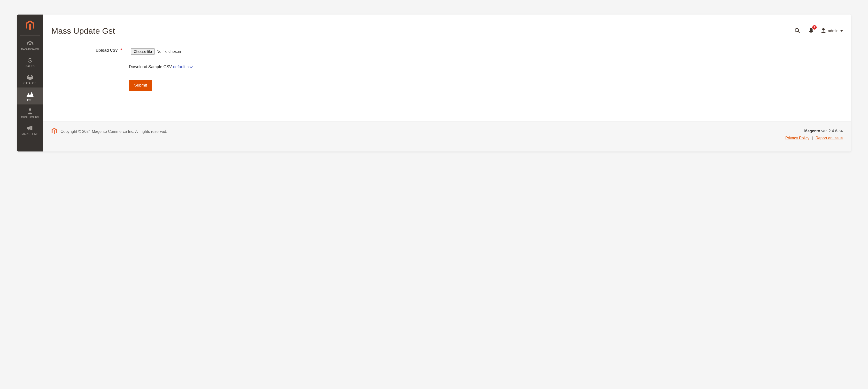 This screenshot has height=389, width=868. What do you see at coordinates (30, 45) in the screenshot?
I see `sidebar-item-dashboard: DASHBOARD` at bounding box center [30, 45].